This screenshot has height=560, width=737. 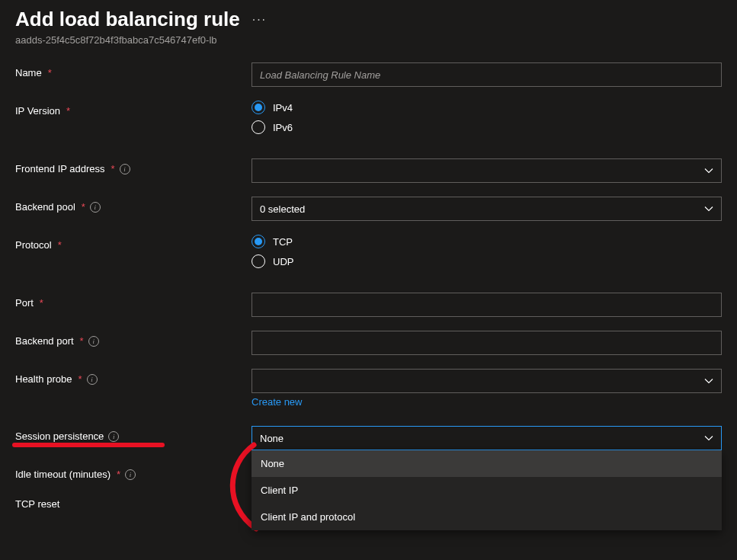 I want to click on annotation-underline, so click(x=88, y=445).